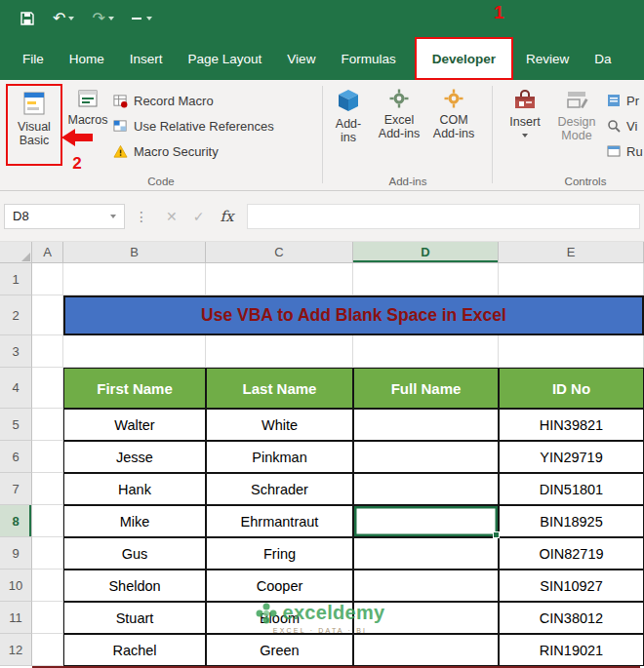 The image size is (644, 668). Describe the element at coordinates (135, 388) in the screenshot. I see `table-header-first-name: First Name` at that location.